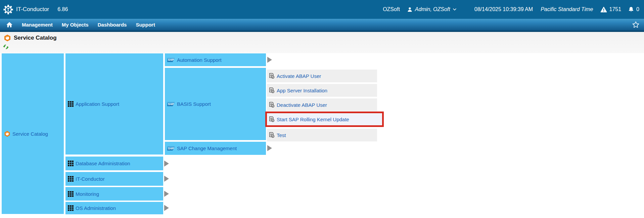 This screenshot has width=644, height=218. I want to click on catalog-node-label: Database Administration, so click(103, 163).